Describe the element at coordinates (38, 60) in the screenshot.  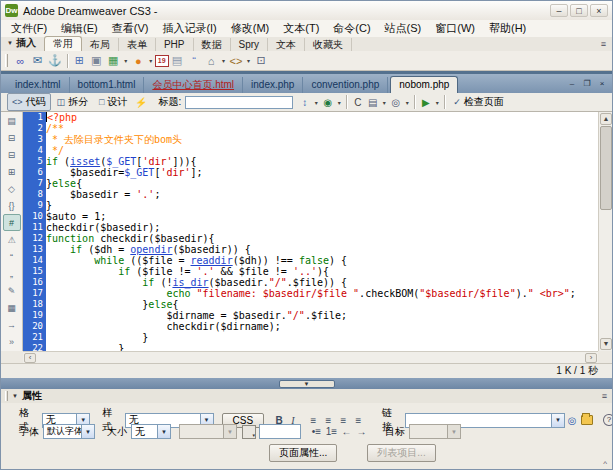
I see `email-link-icon: ✉` at that location.